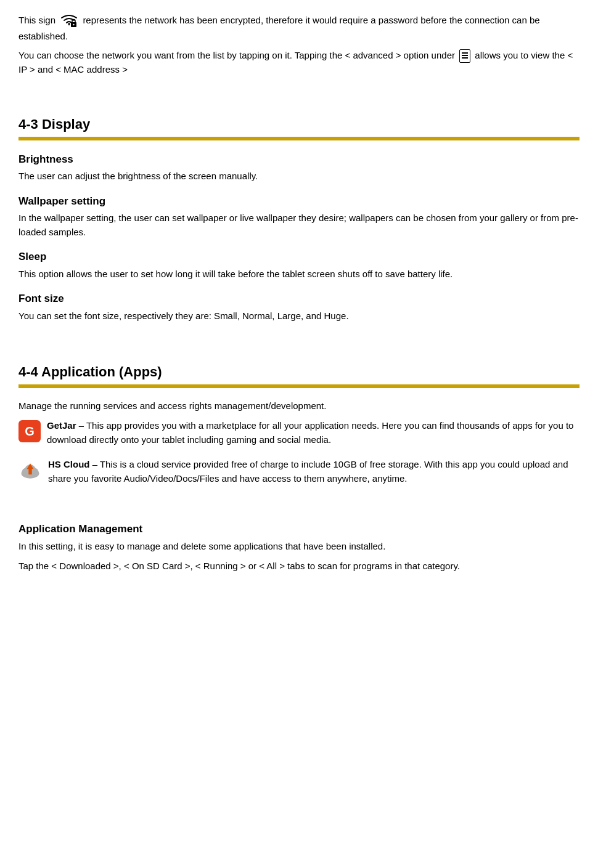 The image size is (598, 868). I want to click on getjar-icon: G, so click(30, 431).